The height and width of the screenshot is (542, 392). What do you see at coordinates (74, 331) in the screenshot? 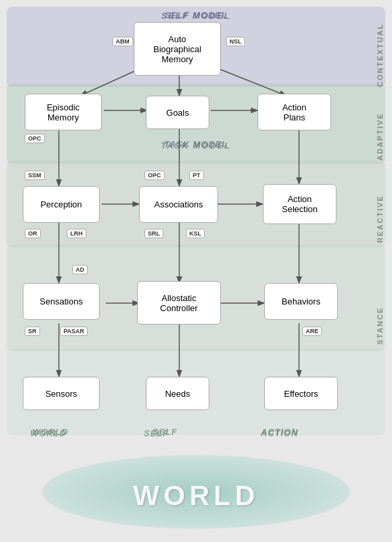
I see `pasar-tag: PASAR` at bounding box center [74, 331].